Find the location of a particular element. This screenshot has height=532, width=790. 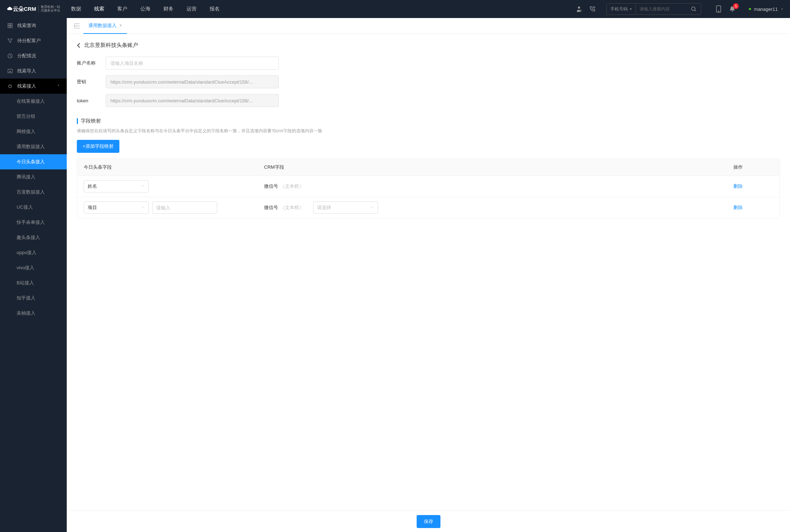

account-name-input is located at coordinates (192, 63).